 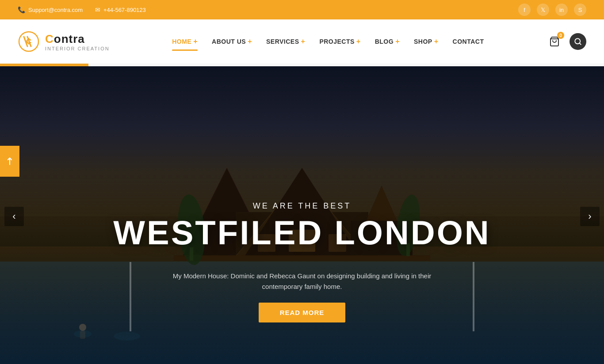 I want to click on facebook-icon: f, so click(x=524, y=10).